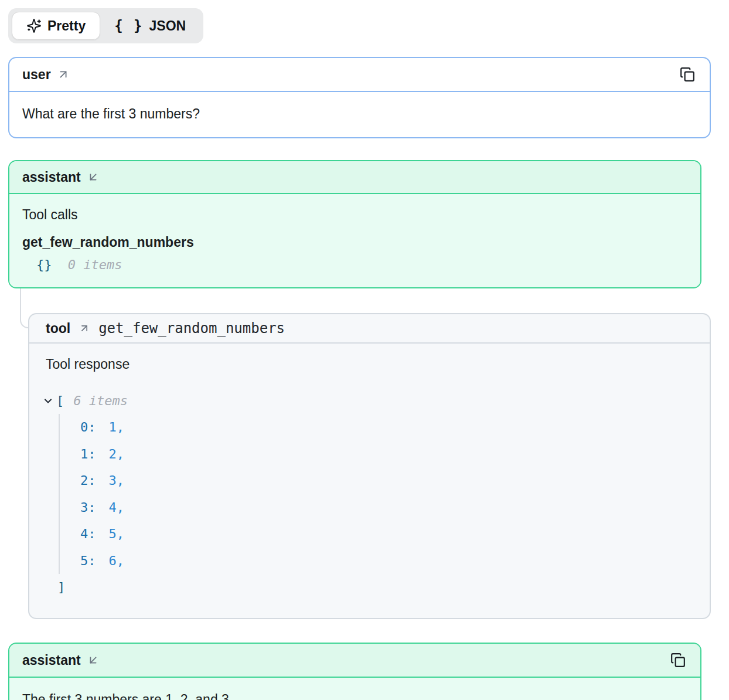  What do you see at coordinates (36, 75) in the screenshot?
I see `role-label: user` at bounding box center [36, 75].